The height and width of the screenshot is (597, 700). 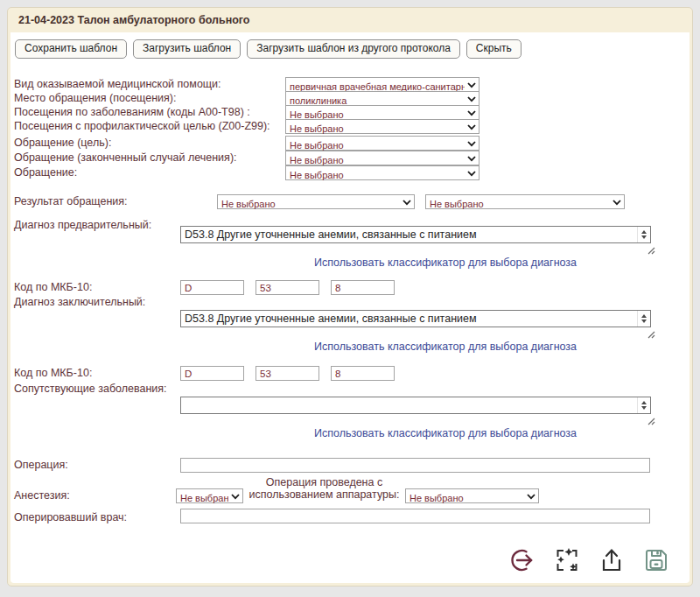 What do you see at coordinates (522, 560) in the screenshot?
I see `exit-button` at bounding box center [522, 560].